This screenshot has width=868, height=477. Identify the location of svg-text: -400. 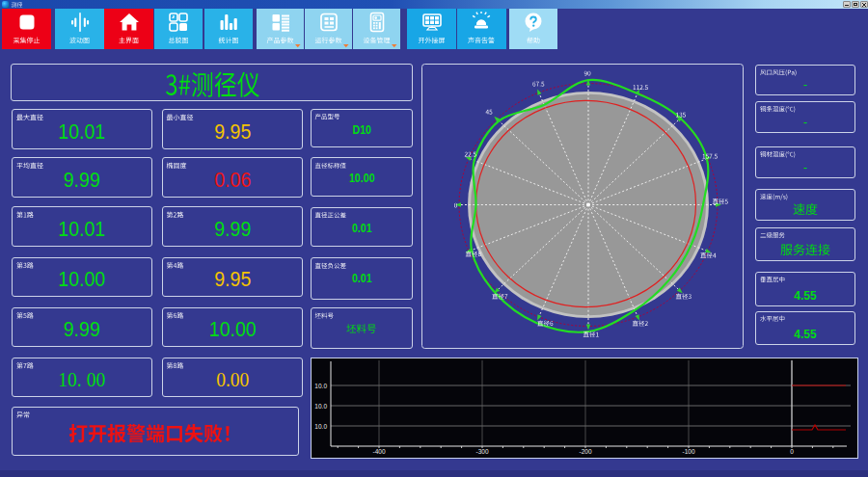
(378, 451).